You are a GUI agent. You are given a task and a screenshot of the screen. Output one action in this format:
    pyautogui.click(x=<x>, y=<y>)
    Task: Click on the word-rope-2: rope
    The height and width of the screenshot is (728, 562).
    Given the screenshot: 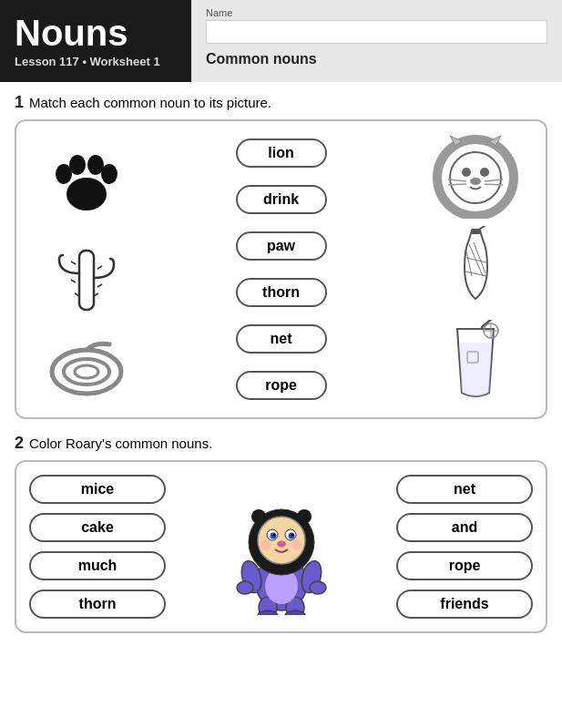 What is the action you would take?
    pyautogui.click(x=465, y=566)
    